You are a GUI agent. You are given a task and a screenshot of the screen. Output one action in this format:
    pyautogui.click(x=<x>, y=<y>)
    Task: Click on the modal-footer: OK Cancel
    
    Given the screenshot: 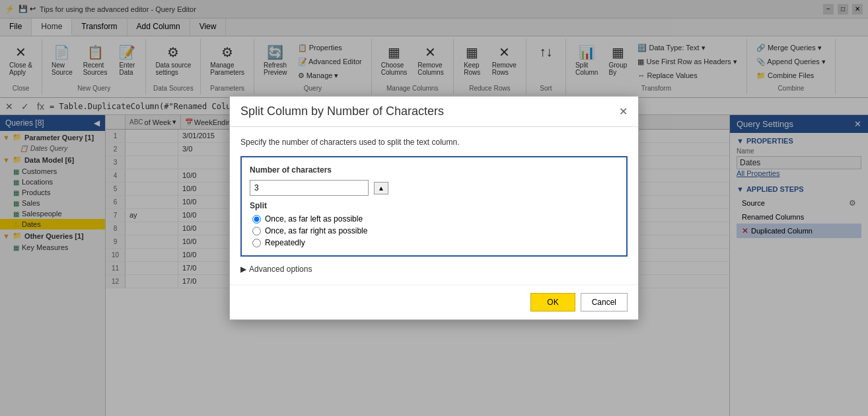 What is the action you would take?
    pyautogui.click(x=434, y=302)
    